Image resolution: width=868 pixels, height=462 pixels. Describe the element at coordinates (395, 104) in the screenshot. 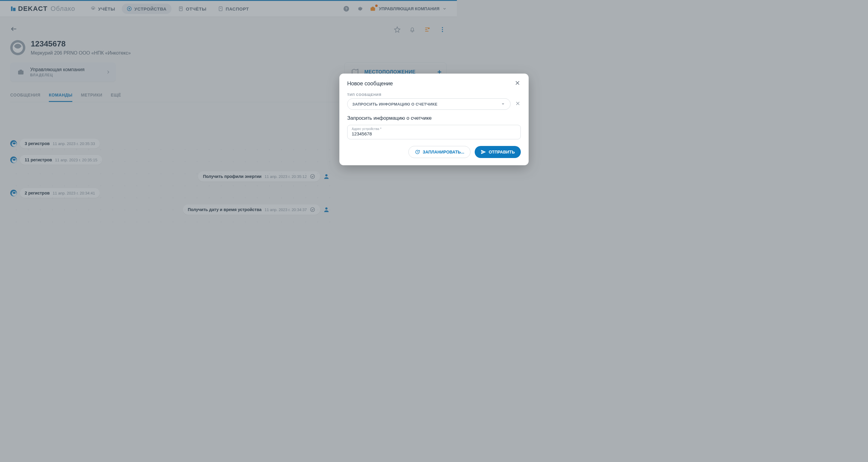

I see `message-type-value: ЗАПРОСИТЬ ИНФОРМАЦИЮ О СЧЕТЧИКЕ` at that location.